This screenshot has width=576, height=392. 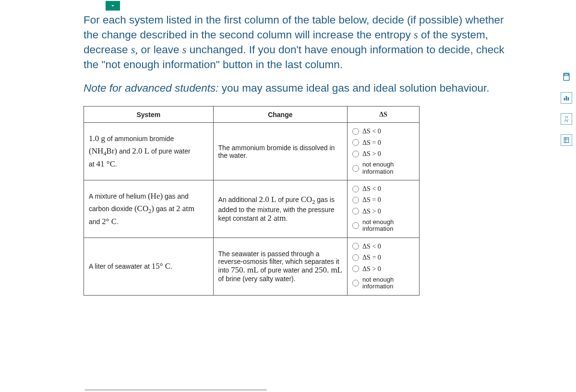 What do you see at coordinates (280, 115) in the screenshot?
I see `header-change: Change` at bounding box center [280, 115].